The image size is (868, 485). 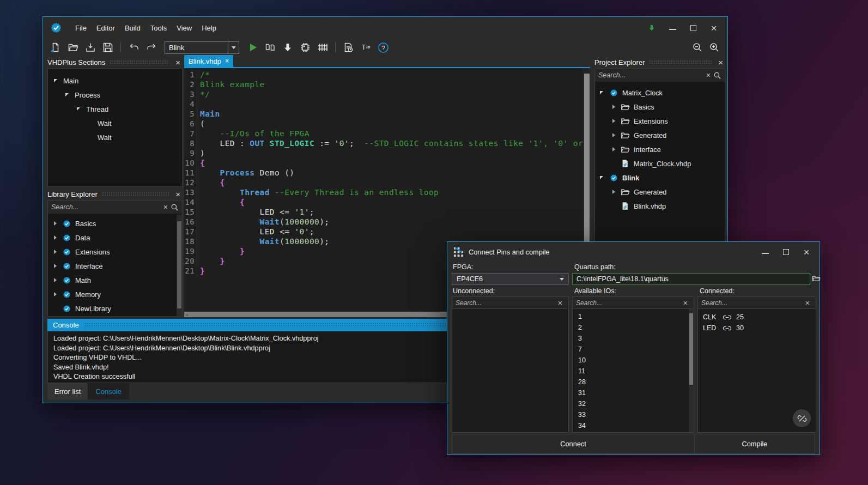 What do you see at coordinates (387, 85) in the screenshot?
I see `code-line-2: 2Blink example` at bounding box center [387, 85].